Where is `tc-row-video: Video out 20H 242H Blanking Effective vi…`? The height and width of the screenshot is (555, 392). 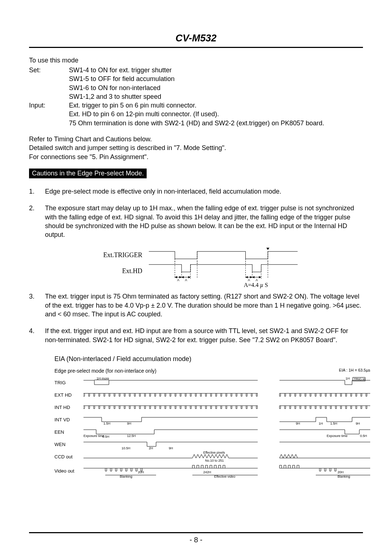
tc-row-video: Video out 20H 242H Blanking Effective vi… is located at coordinates (212, 471).